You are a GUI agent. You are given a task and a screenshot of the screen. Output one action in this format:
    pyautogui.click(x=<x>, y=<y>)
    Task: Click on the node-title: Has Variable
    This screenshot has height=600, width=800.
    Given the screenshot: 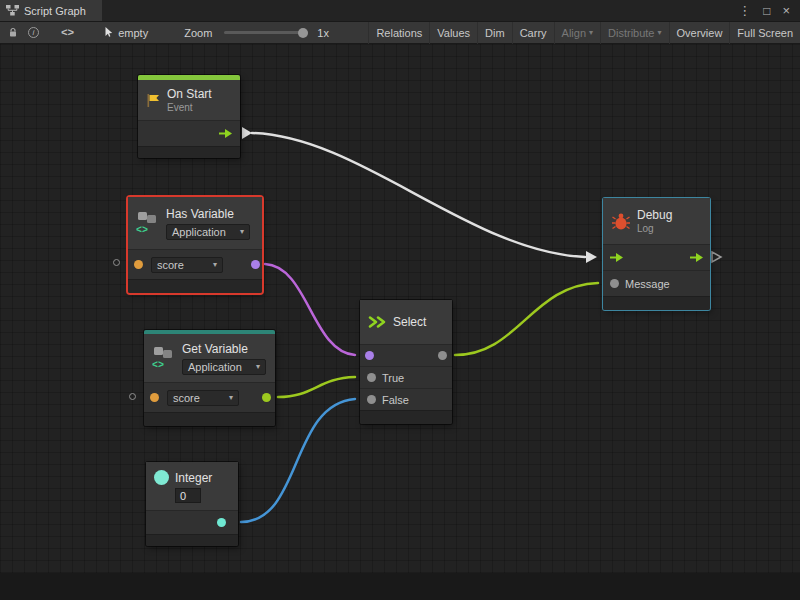 What is the action you would take?
    pyautogui.click(x=208, y=214)
    